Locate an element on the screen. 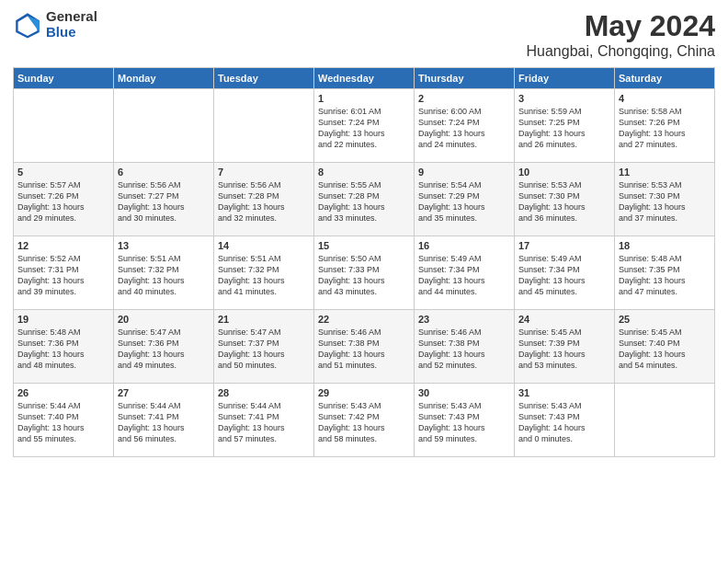 This screenshot has height=563, width=728. day-number: 30 is located at coordinates (464, 393).